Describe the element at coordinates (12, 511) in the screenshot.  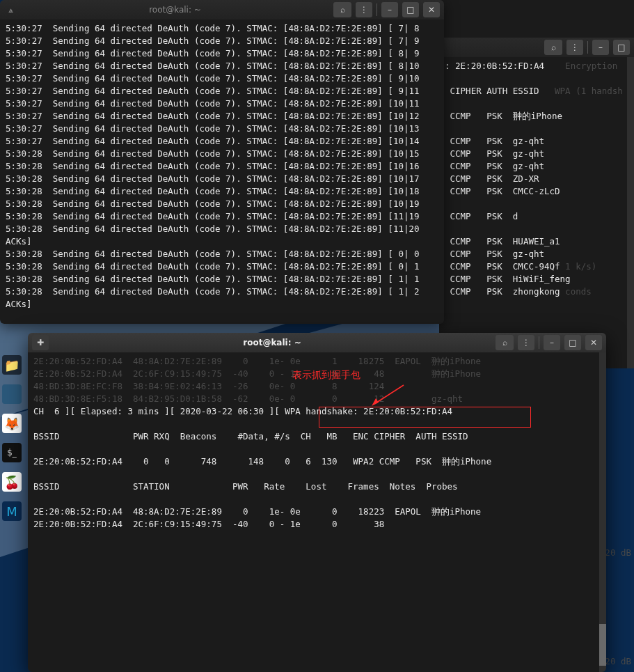
I see `dock-metasploit-icon: M` at that location.